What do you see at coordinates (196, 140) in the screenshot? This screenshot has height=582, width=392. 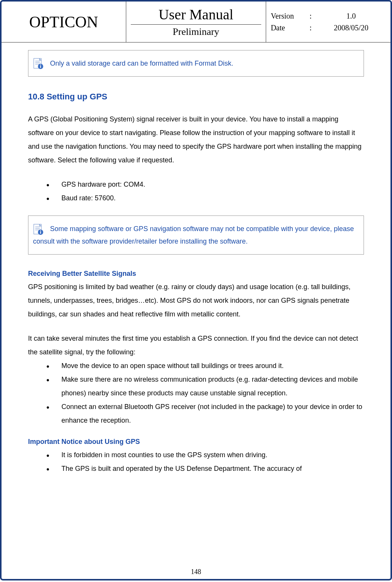 I see `intro-paragraph: A GPS (Global Positioning System) signal…` at bounding box center [196, 140].